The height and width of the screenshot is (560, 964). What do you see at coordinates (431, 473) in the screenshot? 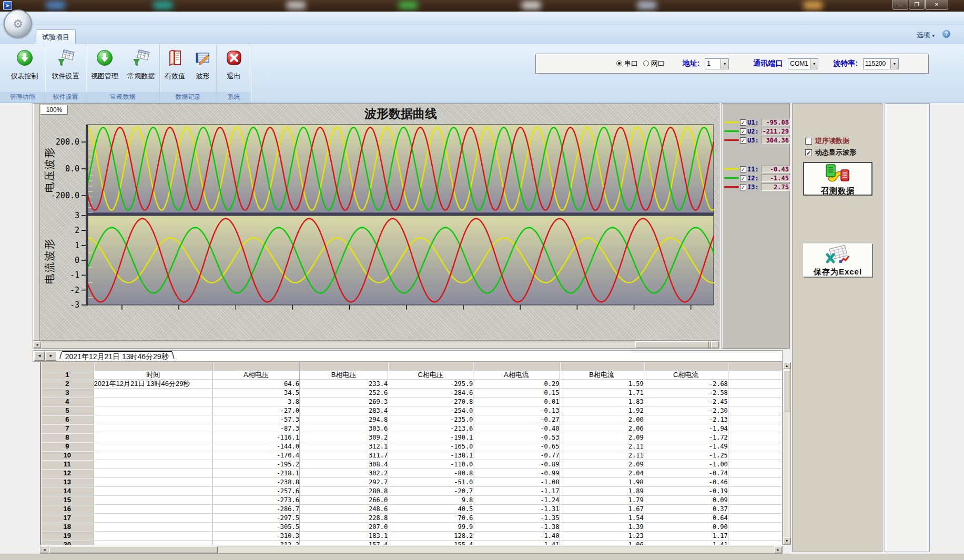
I see `table-cell: -80.8` at bounding box center [431, 473].